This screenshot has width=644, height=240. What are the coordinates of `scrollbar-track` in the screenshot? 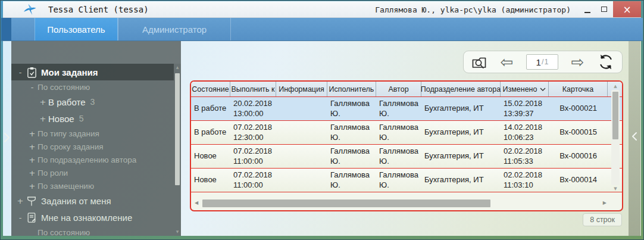 It's located at (615, 138).